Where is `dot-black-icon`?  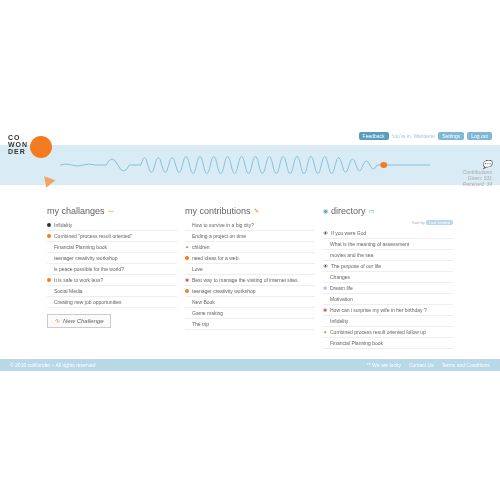 dot-black-icon is located at coordinates (49, 225).